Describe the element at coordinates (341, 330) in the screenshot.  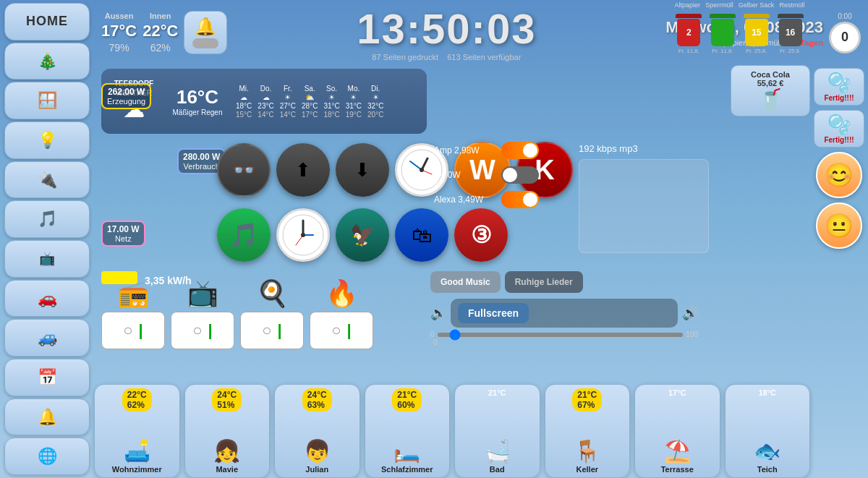
I see `oven-toggle-btn: ○ |` at that location.